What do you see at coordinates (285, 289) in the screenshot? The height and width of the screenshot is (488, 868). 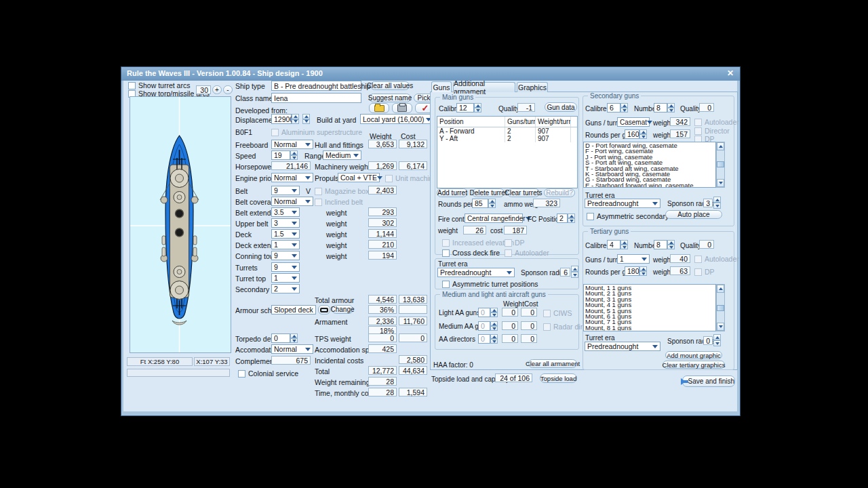 I see `secondary-guns-armour-select: 2` at bounding box center [285, 289].